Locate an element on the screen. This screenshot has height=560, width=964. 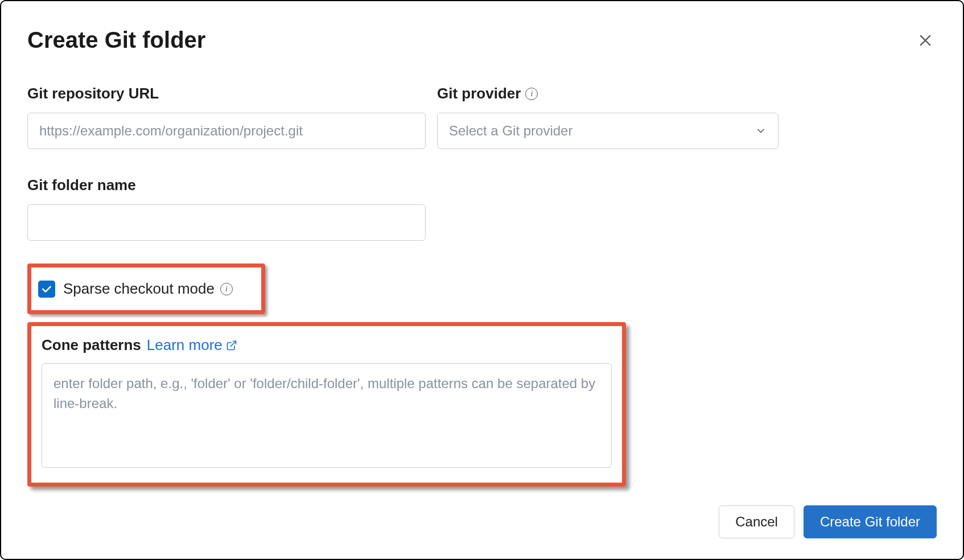
dialog-footer: Cancel Create Git folder is located at coordinates (827, 522).